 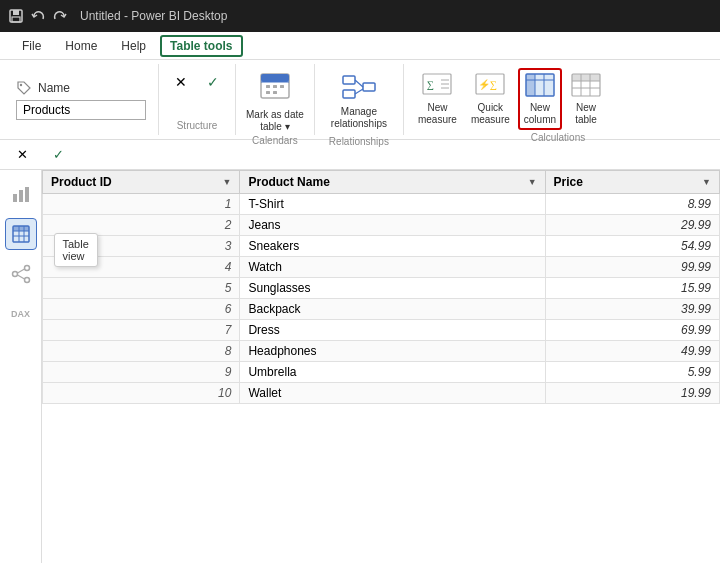 I want to click on product-name-filter-arrow: ▼, so click(x=532, y=182).